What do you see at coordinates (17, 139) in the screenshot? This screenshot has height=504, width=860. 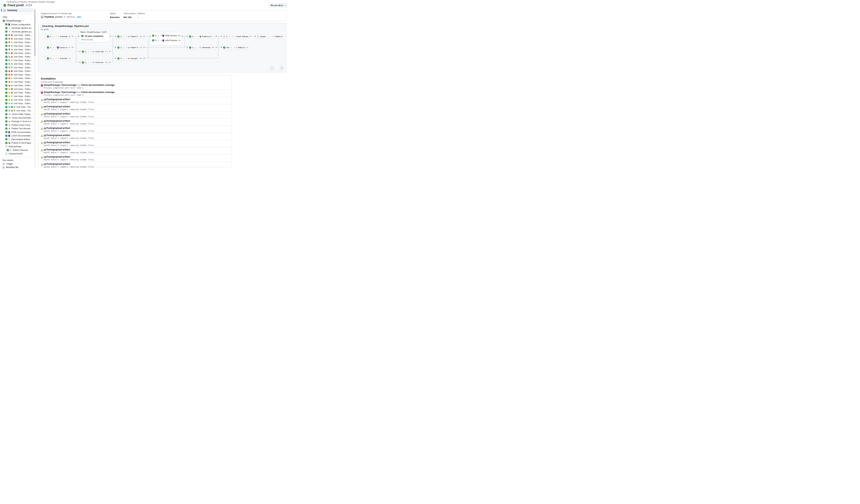 I see `sidebar-job-intermediate-artifact-cleanup: Intermediate Artifact Cleanup` at bounding box center [17, 139].